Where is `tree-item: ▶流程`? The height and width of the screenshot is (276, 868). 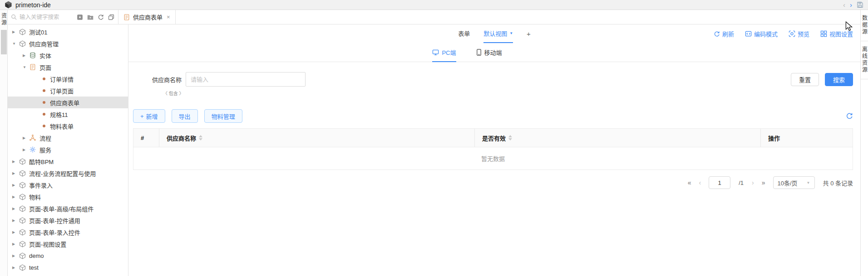 tree-item: ▶流程 is located at coordinates (68, 138).